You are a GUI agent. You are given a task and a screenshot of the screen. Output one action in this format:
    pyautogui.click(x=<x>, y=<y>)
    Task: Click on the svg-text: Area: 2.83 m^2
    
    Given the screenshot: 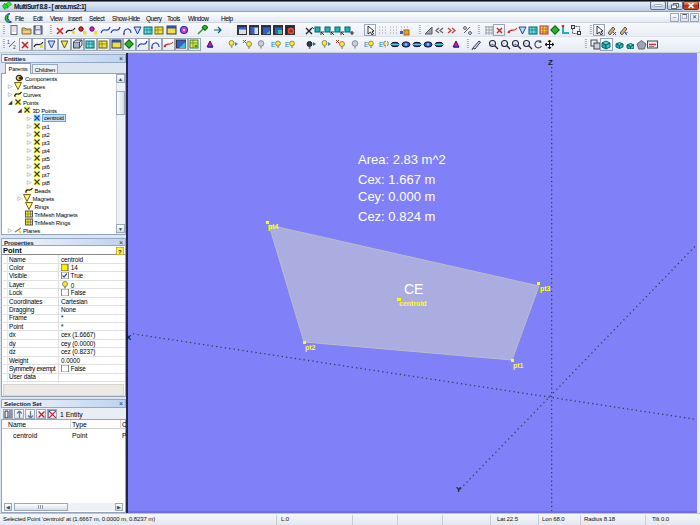 What is the action you would take?
    pyautogui.click(x=402, y=160)
    